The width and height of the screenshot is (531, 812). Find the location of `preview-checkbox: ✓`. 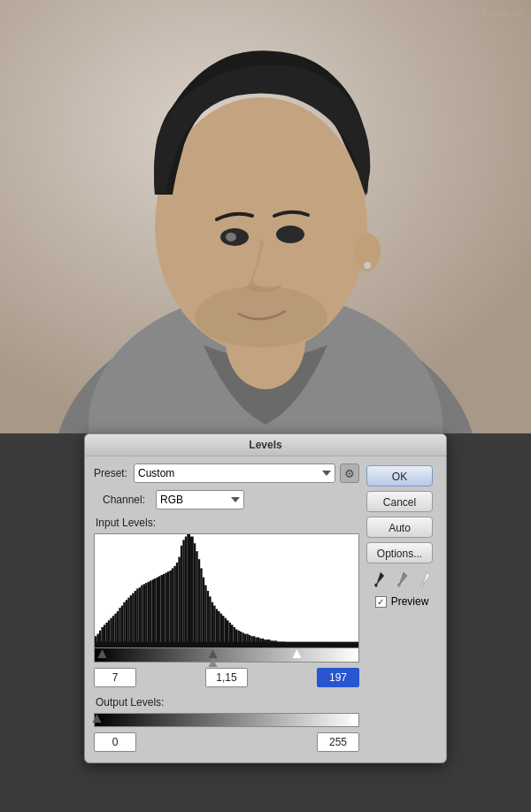

preview-checkbox: ✓ is located at coordinates (381, 601).